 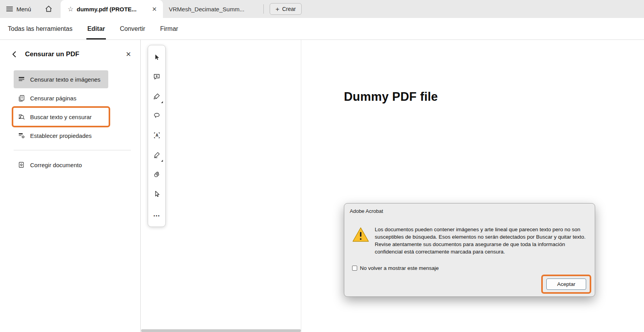 What do you see at coordinates (157, 175) in the screenshot?
I see `paperclip-icon` at bounding box center [157, 175].